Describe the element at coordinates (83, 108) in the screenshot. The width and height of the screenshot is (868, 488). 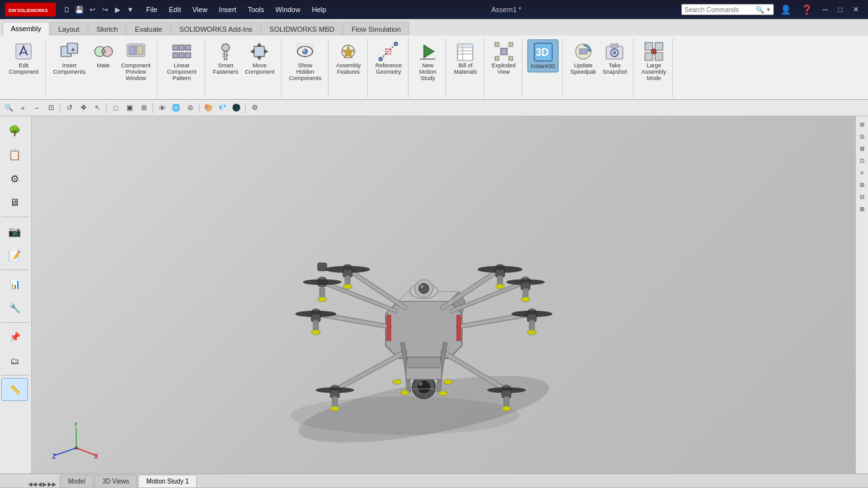
I see `tb-pan: ✥` at that location.